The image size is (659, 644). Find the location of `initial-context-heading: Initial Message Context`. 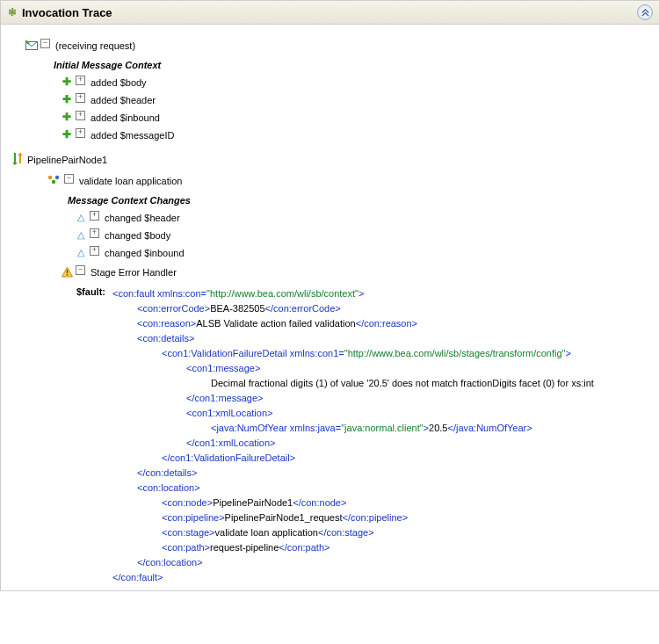

initial-context-heading: Initial Message Context is located at coordinates (330, 64).